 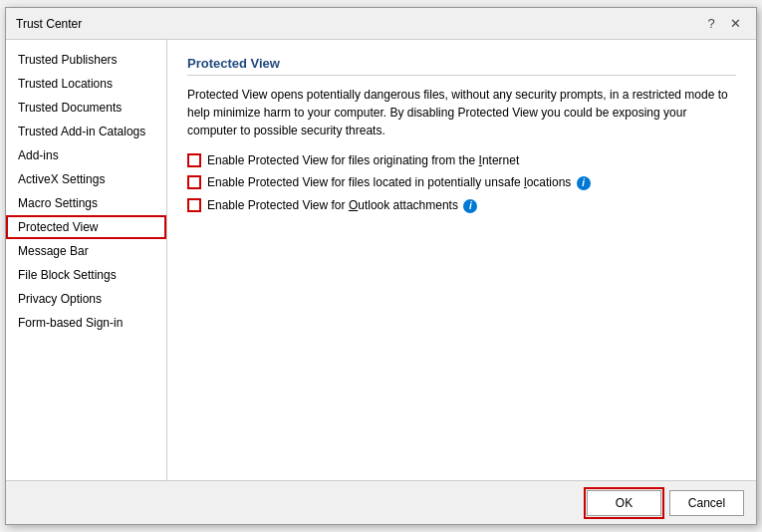 I want to click on title-bar: Trust Center ? ✕, so click(x=381, y=24).